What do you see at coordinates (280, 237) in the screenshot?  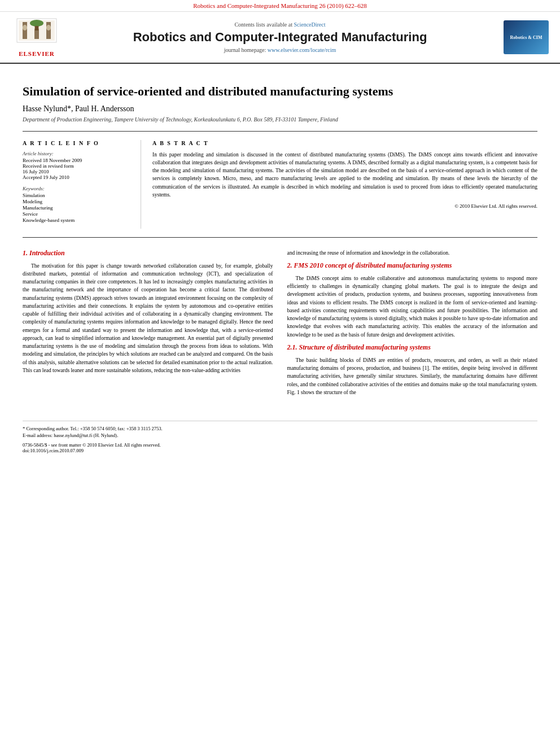 I see `body-divider` at bounding box center [280, 237].